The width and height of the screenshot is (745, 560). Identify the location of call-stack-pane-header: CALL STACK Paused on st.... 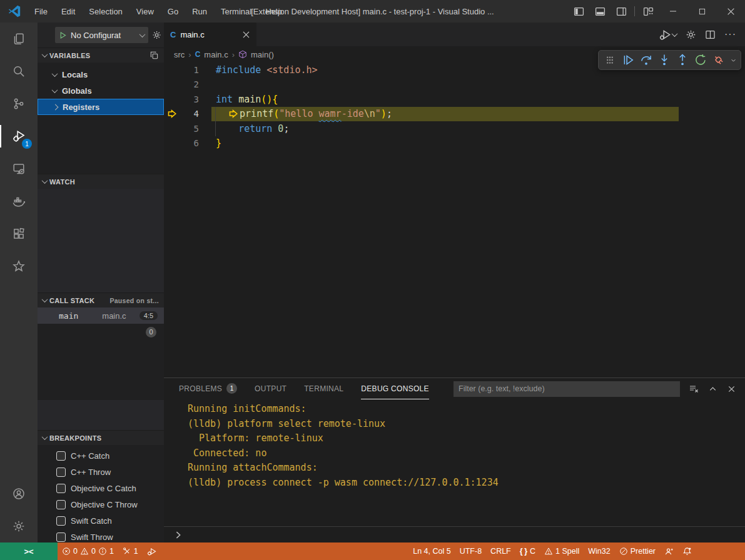
(101, 300).